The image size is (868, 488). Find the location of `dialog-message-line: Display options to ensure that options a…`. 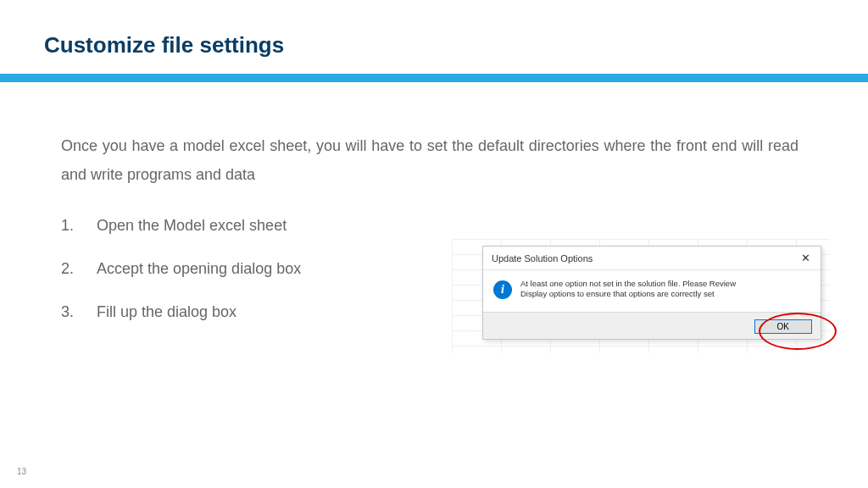

dialog-message-line: Display options to ensure that options a… is located at coordinates (628, 294).